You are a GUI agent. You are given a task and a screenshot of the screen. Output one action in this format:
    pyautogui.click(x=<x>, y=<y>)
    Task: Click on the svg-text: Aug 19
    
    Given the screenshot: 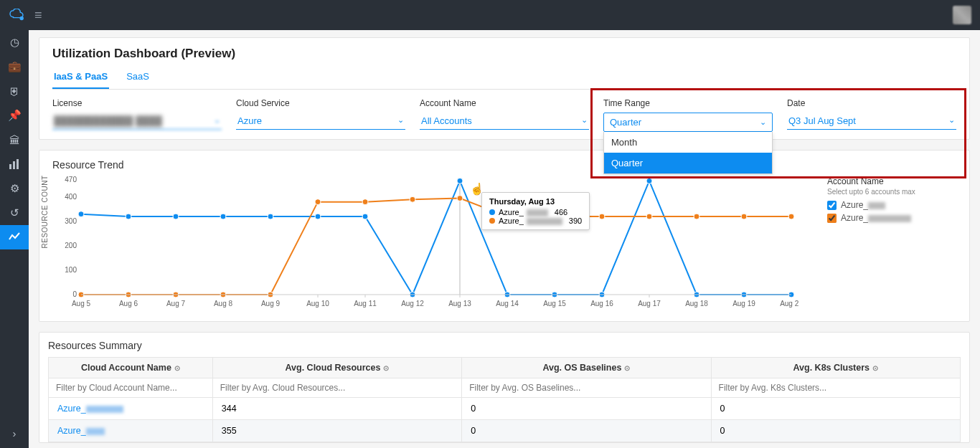 What is the action you would take?
    pyautogui.click(x=744, y=304)
    